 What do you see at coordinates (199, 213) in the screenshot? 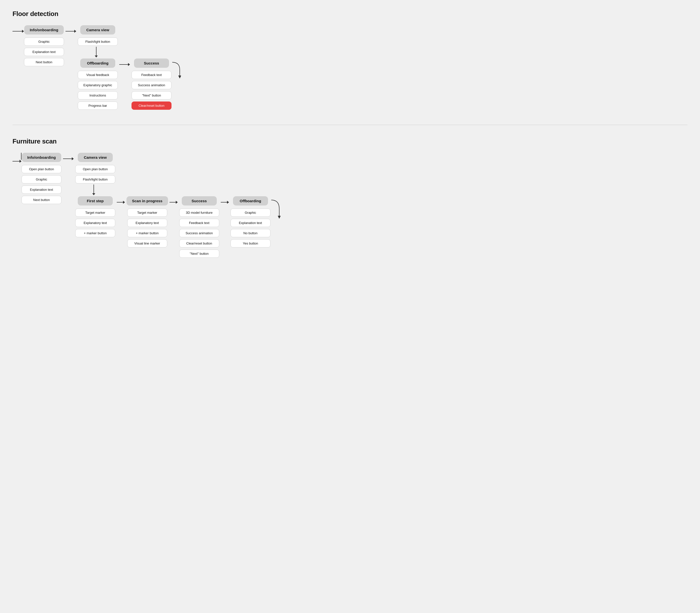
I see `furniture-success-3dmodel: 3D model furniture` at bounding box center [199, 213].